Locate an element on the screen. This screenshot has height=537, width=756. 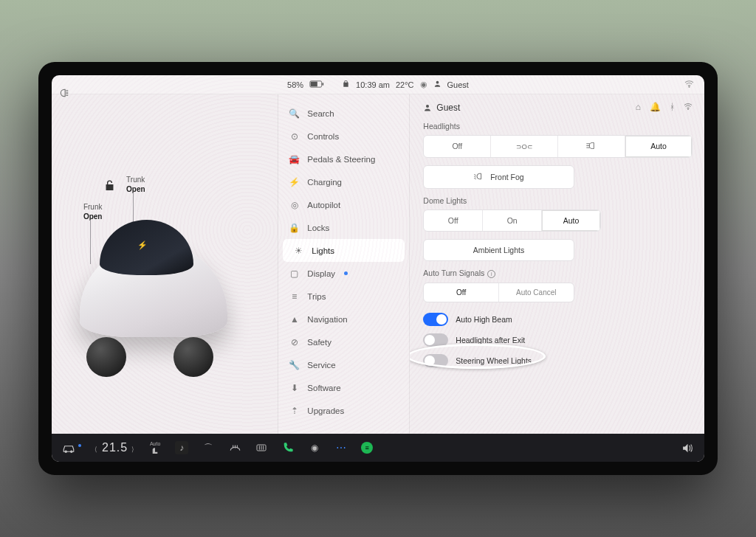
defrost-rear-icon is located at coordinates (261, 448).